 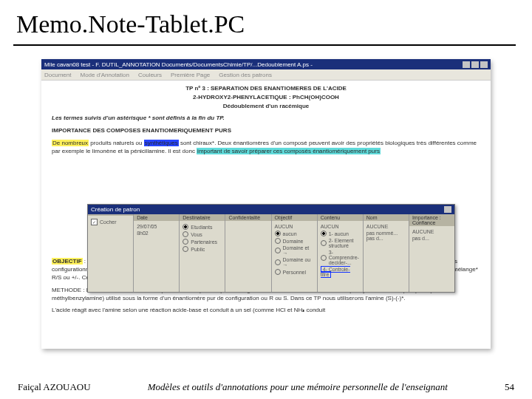 I want to click on dialog-title: Création de patron, so click(x=115, y=210).